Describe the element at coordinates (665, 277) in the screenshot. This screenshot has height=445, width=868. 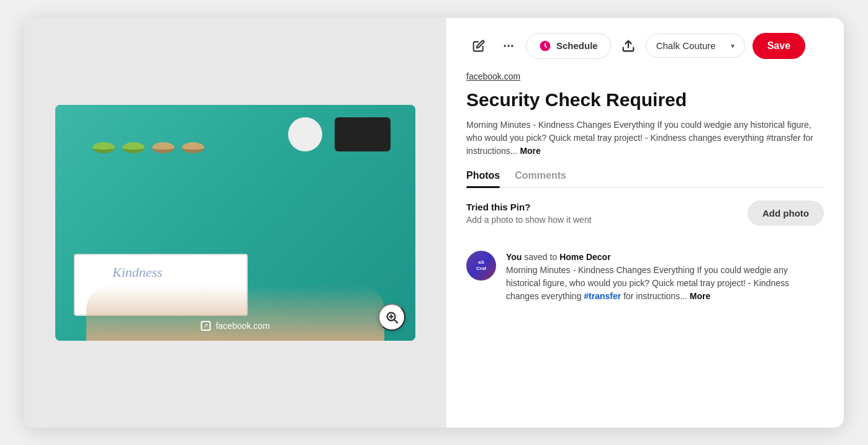
I see `activity-text: You saved to Home Decor Morning Minutes …` at that location.